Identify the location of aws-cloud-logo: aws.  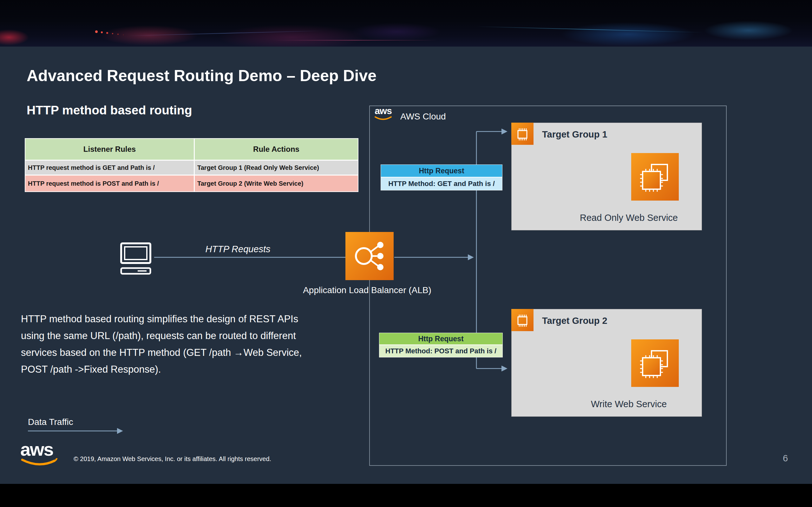
(383, 113).